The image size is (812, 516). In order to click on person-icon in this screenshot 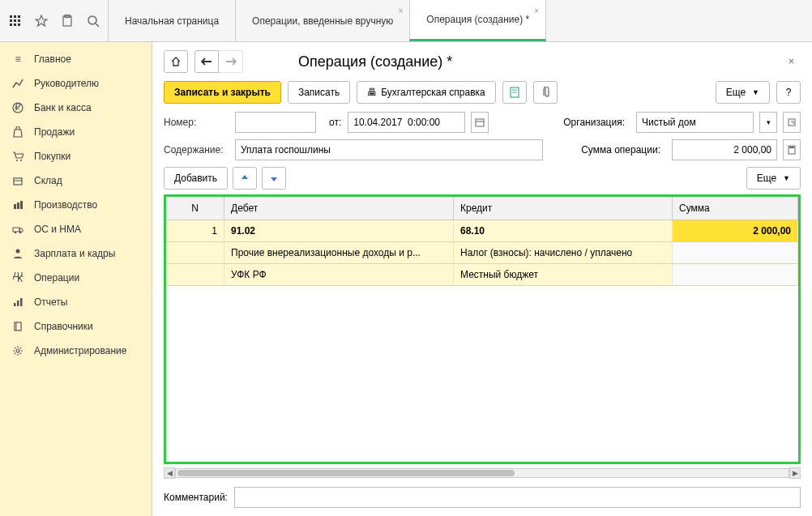, I will do `click(18, 254)`.